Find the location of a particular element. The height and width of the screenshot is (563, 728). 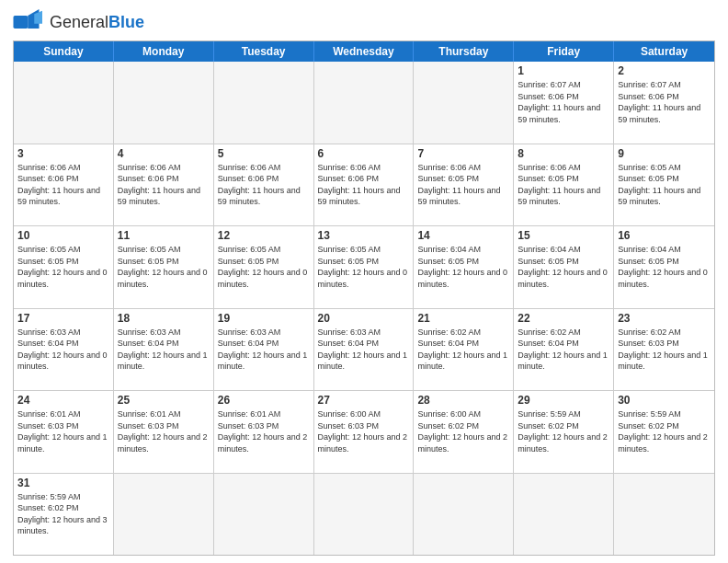

calendar-cell: 20Sunrise: 6:03 AM Sunset: 6:04 PM Dayli… is located at coordinates (364, 350).